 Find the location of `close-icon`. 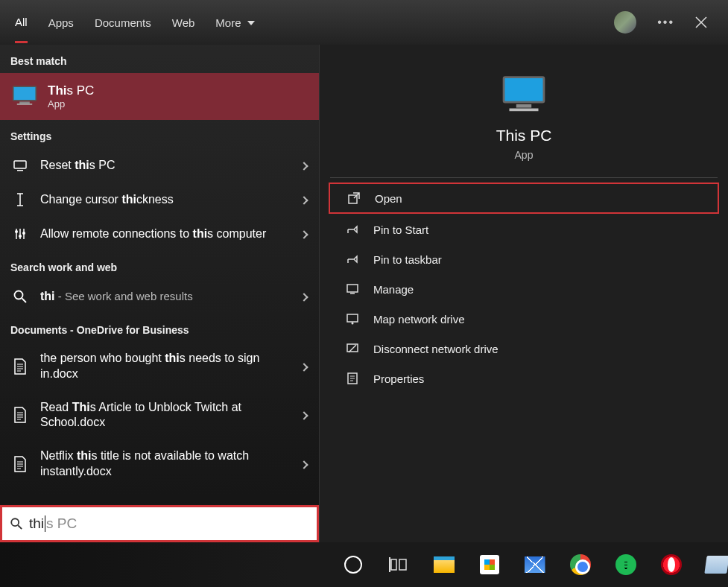

close-icon is located at coordinates (701, 22).